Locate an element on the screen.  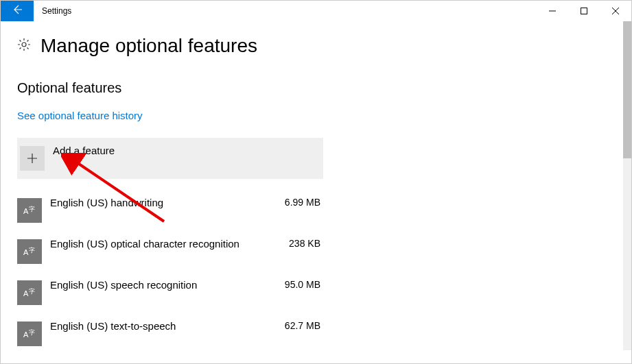
maximize-button is located at coordinates (584, 11).